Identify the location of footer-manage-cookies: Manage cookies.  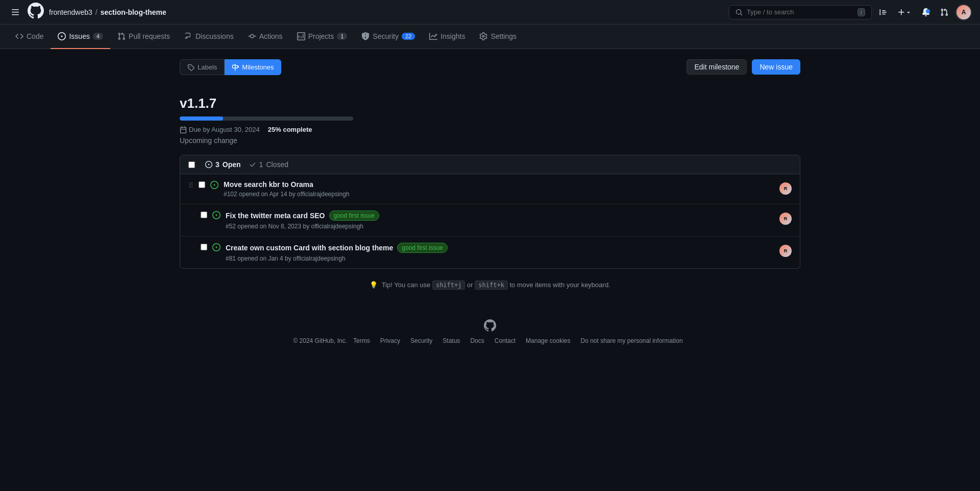
(548, 341).